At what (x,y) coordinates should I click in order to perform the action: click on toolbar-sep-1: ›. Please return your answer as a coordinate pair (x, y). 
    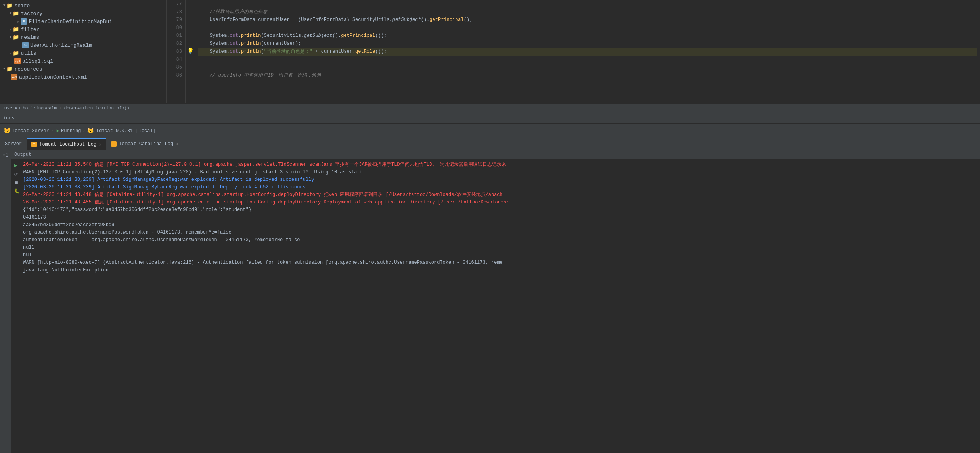
    Looking at the image, I should click on (52, 131).